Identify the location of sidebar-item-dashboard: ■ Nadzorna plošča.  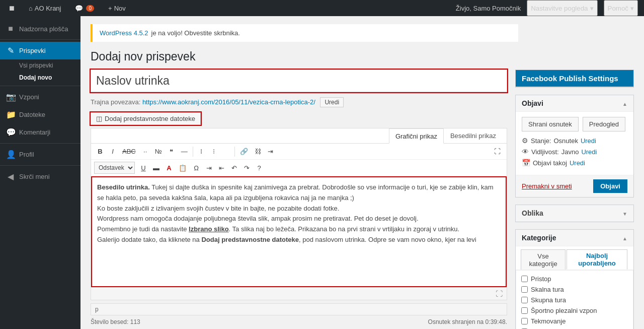
(40, 29).